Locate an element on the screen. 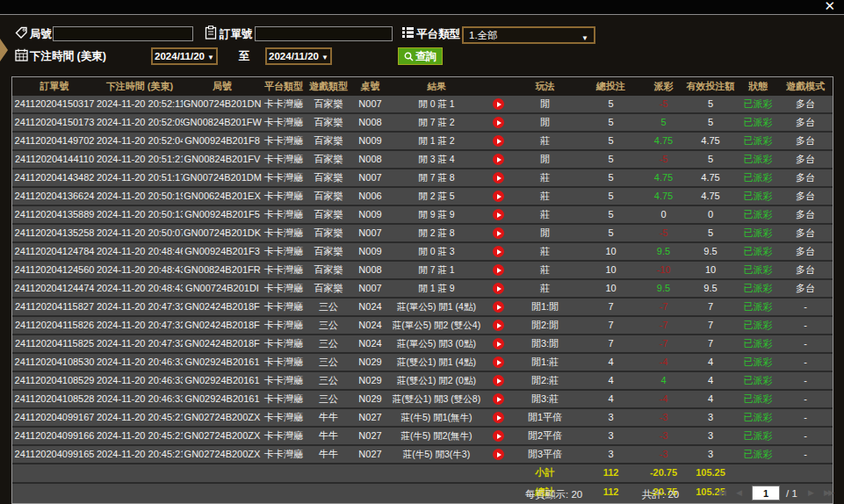 The height and width of the screenshot is (504, 844). cell-order-no: 241120204135889 is located at coordinates (54, 214).